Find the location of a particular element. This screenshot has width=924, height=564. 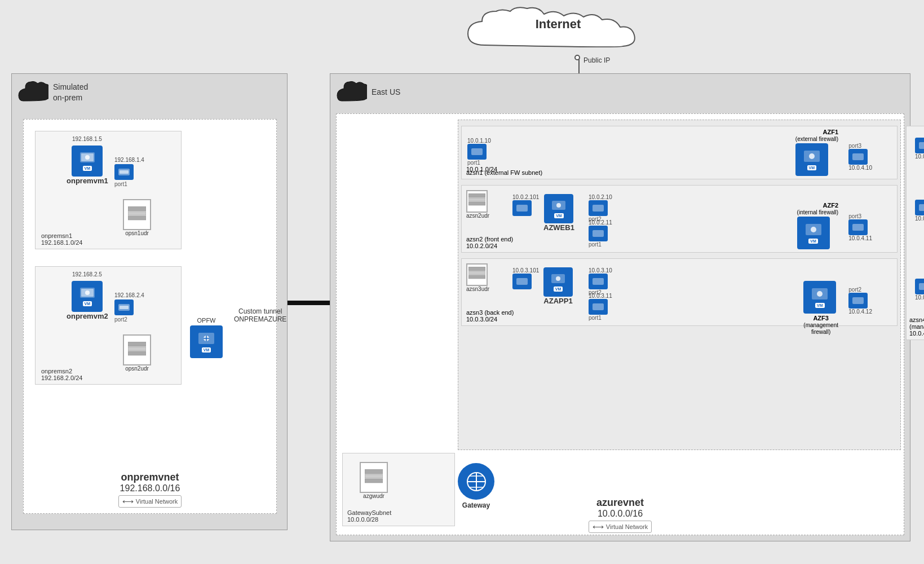

azsn2udr-label: azsn2udr is located at coordinates (478, 215).